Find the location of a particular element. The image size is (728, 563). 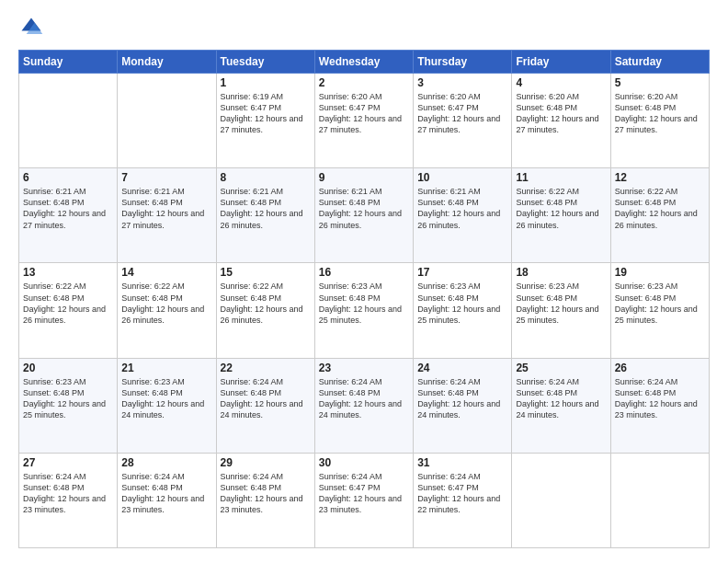

calendar-cell: 28Sunrise: 6:24 AM Sunset: 6:48 PM Dayli… is located at coordinates (167, 500).